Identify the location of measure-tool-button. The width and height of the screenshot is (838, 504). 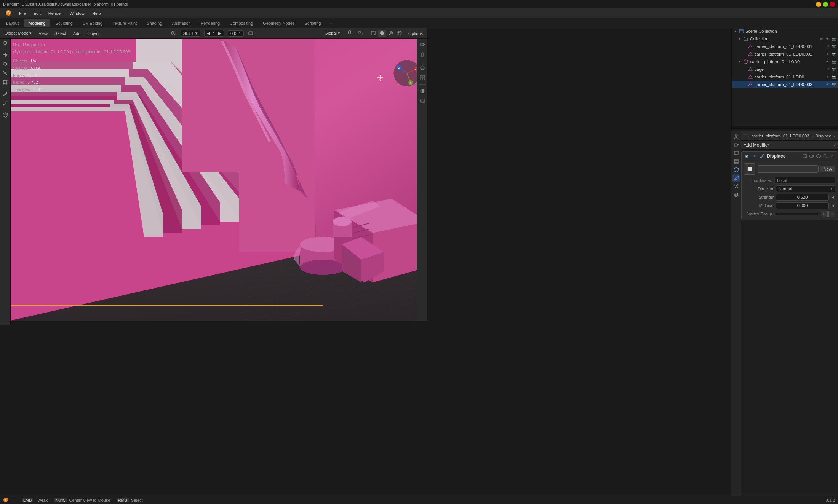
(5, 103).